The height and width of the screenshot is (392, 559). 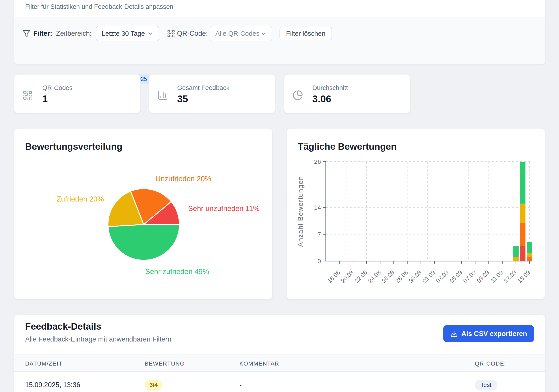 What do you see at coordinates (80, 199) in the screenshot?
I see `svg-text: Zufrieden 20%` at bounding box center [80, 199].